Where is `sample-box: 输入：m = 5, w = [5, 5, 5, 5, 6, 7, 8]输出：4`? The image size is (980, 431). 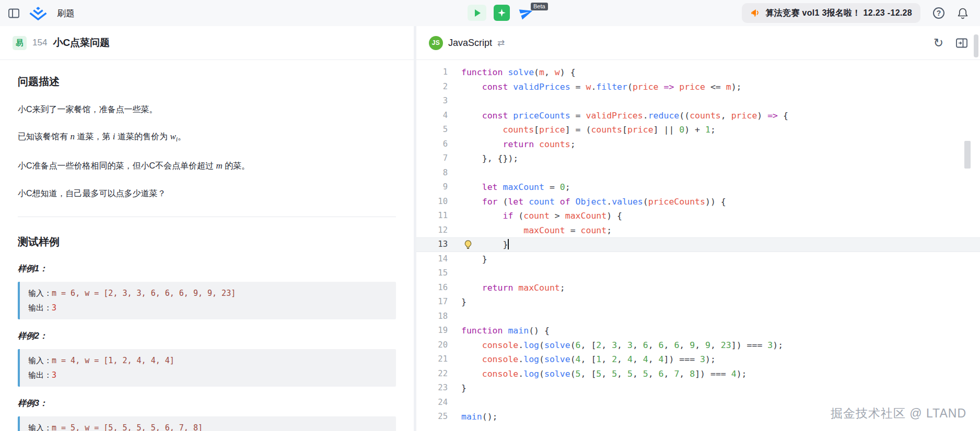 sample-box: 输入：m = 5, w = [5, 5, 5, 5, 6, 7, 8]输出：4 is located at coordinates (207, 424).